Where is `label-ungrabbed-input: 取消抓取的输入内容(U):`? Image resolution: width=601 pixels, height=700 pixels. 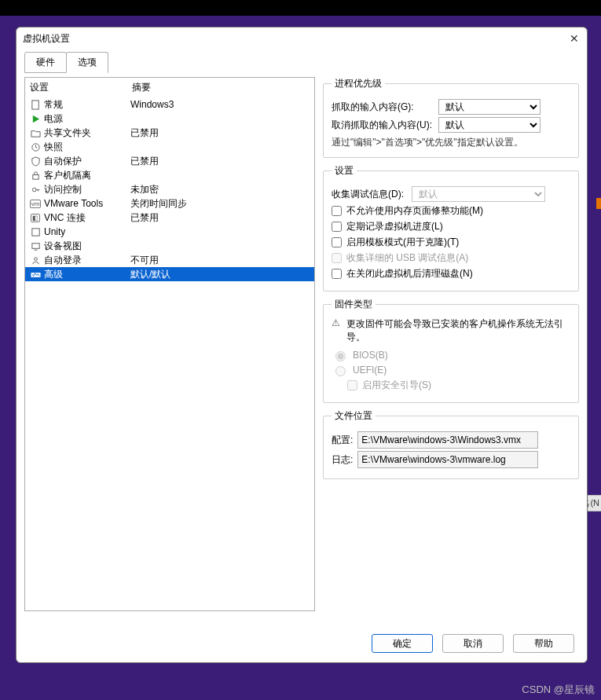 label-ungrabbed-input: 取消抓取的输入内容(U): is located at coordinates (383, 126).